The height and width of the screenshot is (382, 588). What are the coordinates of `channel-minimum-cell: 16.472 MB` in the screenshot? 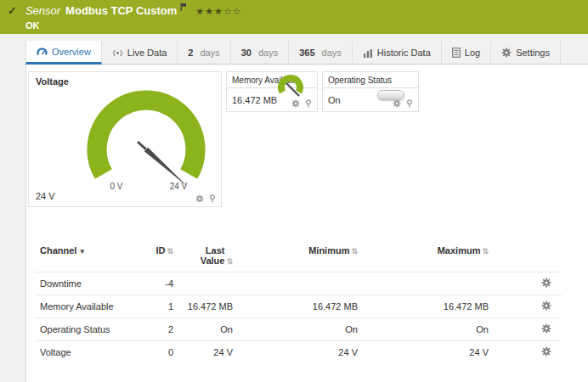 It's located at (301, 307).